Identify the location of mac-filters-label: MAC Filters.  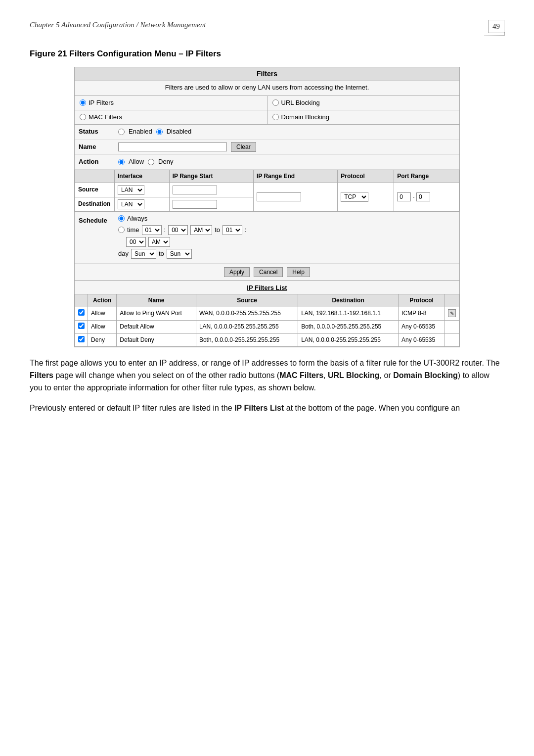
(105, 117).